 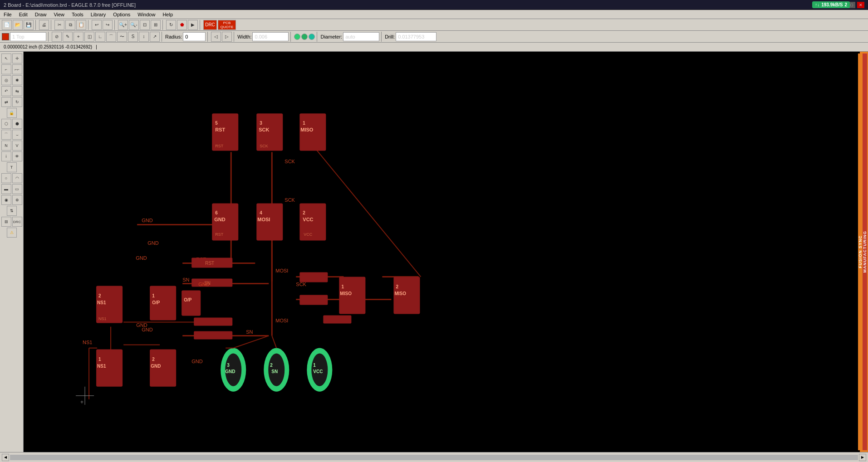 What do you see at coordinates (434, 457) in the screenshot?
I see `scroll-track` at bounding box center [434, 457].